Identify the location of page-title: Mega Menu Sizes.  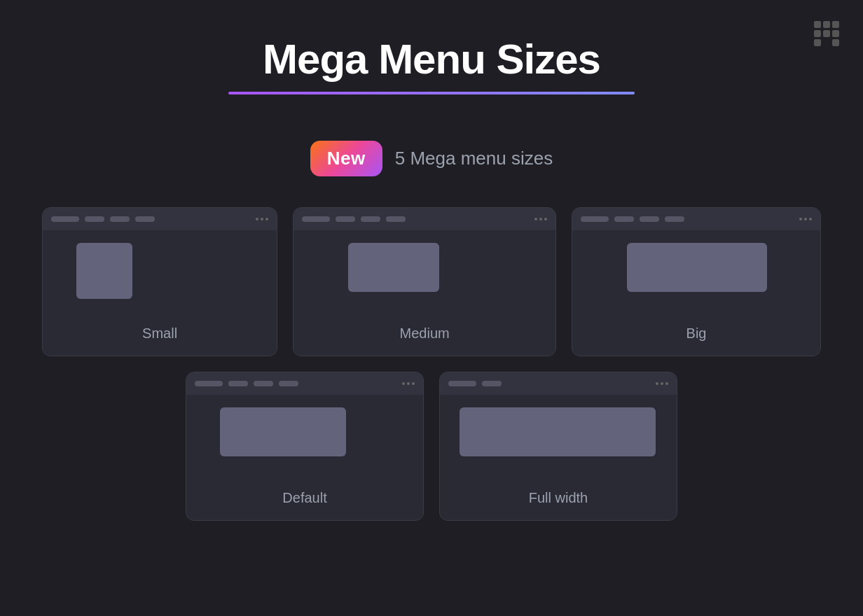
(432, 59).